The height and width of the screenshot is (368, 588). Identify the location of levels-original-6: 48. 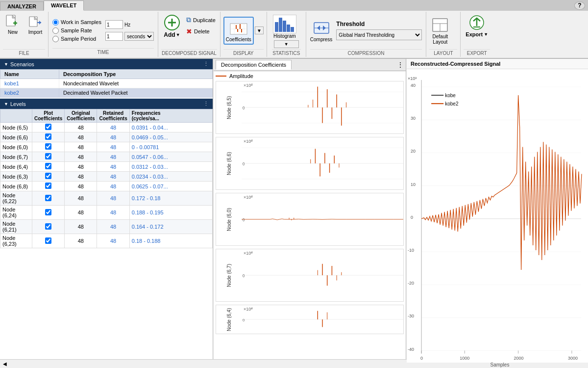
(81, 186).